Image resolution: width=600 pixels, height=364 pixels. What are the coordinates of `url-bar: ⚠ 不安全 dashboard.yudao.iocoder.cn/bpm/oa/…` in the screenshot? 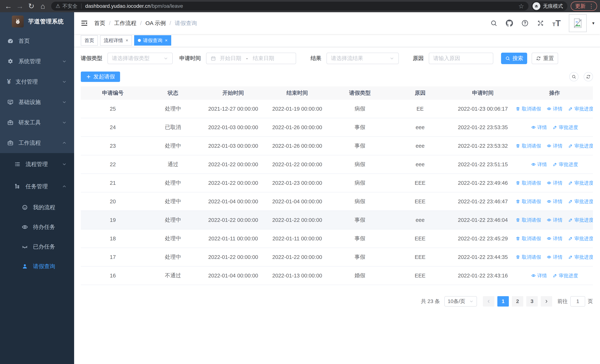 It's located at (290, 6).